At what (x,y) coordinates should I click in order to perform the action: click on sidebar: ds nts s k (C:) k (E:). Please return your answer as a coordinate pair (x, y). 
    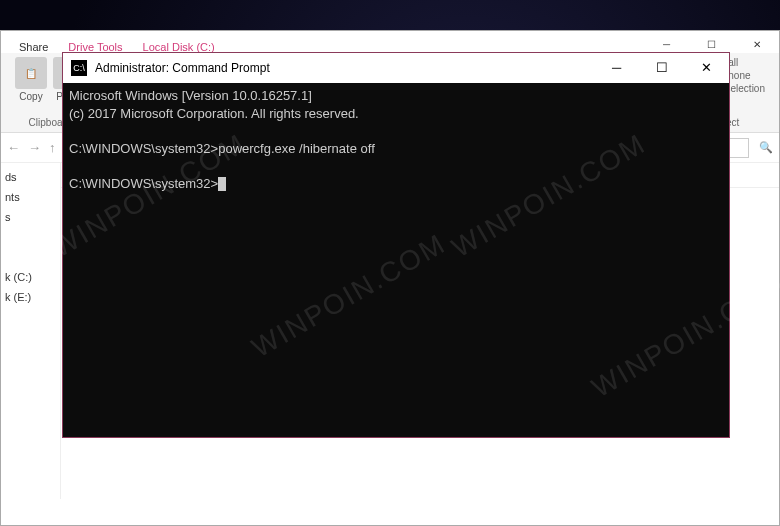
    Looking at the image, I should click on (31, 331).